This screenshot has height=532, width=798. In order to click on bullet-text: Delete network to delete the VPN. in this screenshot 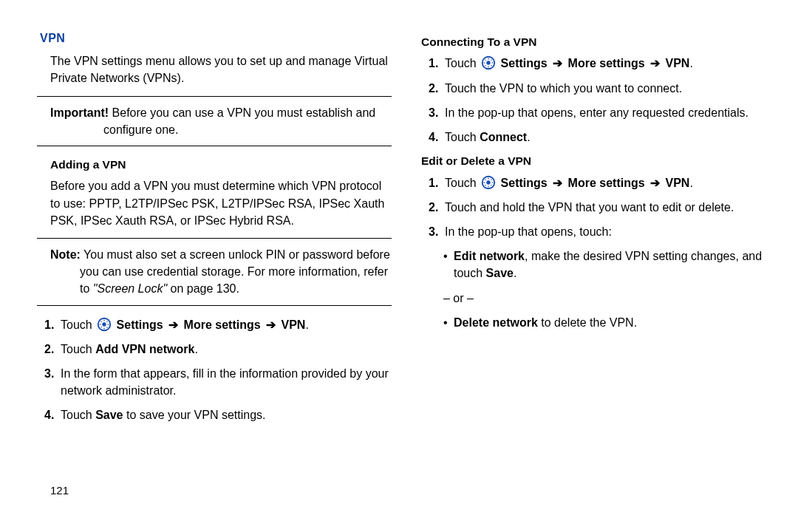, I will do `click(615, 322)`.